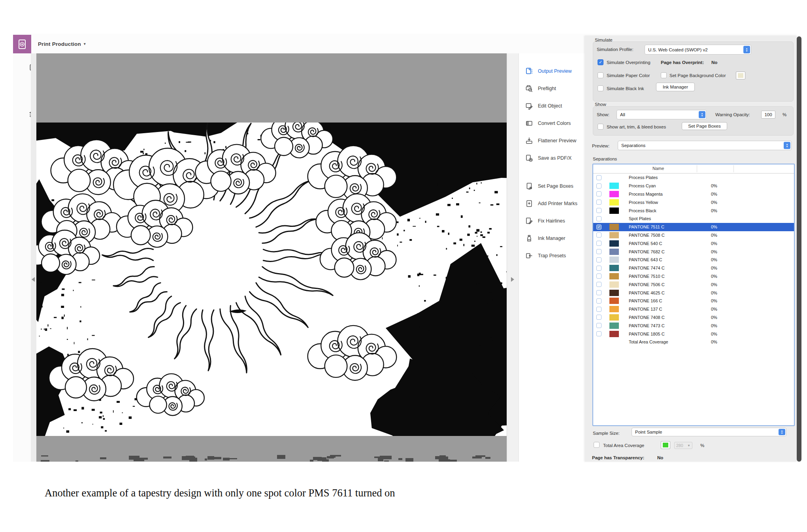 Image resolution: width=807 pixels, height=532 pixels. What do you see at coordinates (646, 243) in the screenshot?
I see `separation-name: PANTONE 540 C` at bounding box center [646, 243].